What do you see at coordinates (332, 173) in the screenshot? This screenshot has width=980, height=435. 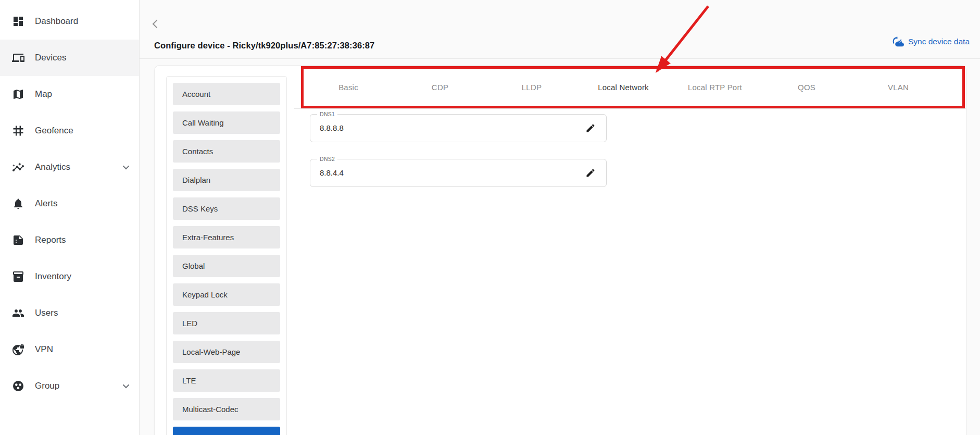 I see `dns2-field-value: 8.8.4.4` at bounding box center [332, 173].